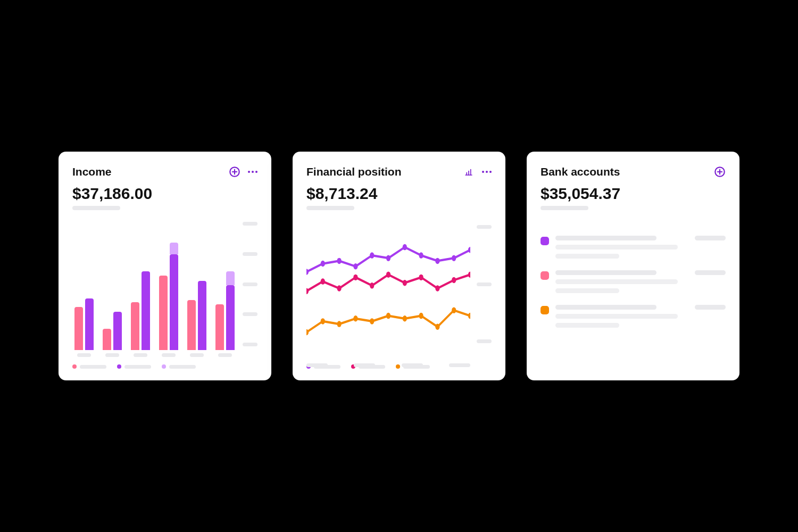  I want to click on income-actions, so click(243, 172).